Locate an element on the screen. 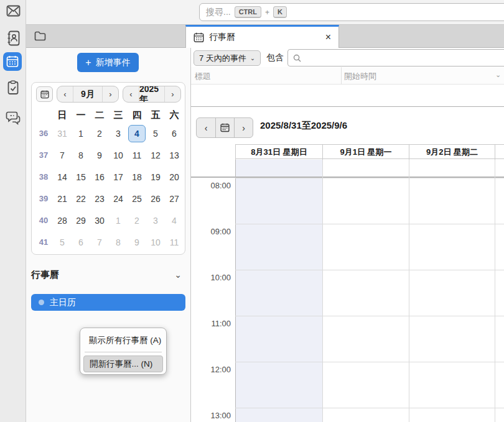 The width and height of the screenshot is (504, 422). mini-calendar-grid: 3631123456377891011121338141516171819203… is located at coordinates (108, 188).